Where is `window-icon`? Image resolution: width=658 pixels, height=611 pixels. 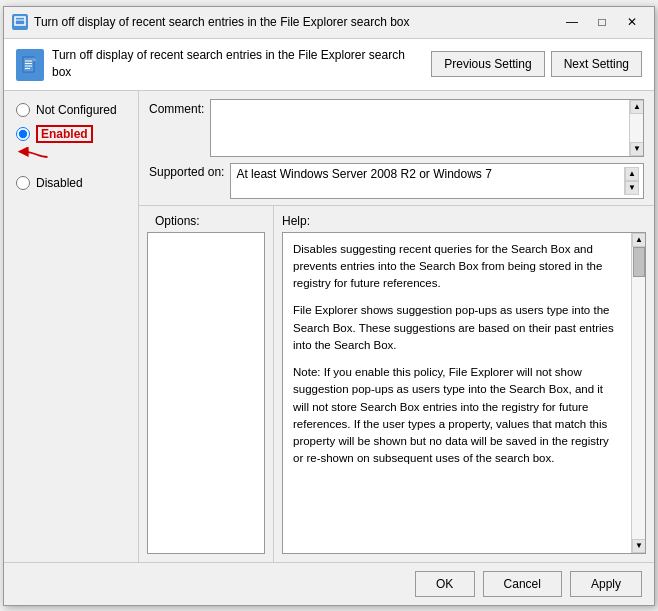 window-icon is located at coordinates (20, 22).